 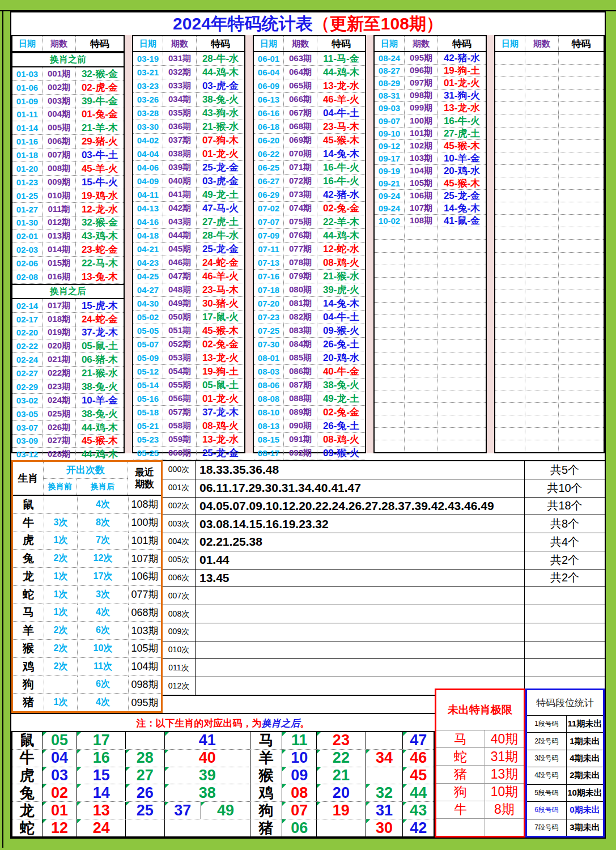 I want to click on special-code-cell: 28-牛-水, so click(x=220, y=236).